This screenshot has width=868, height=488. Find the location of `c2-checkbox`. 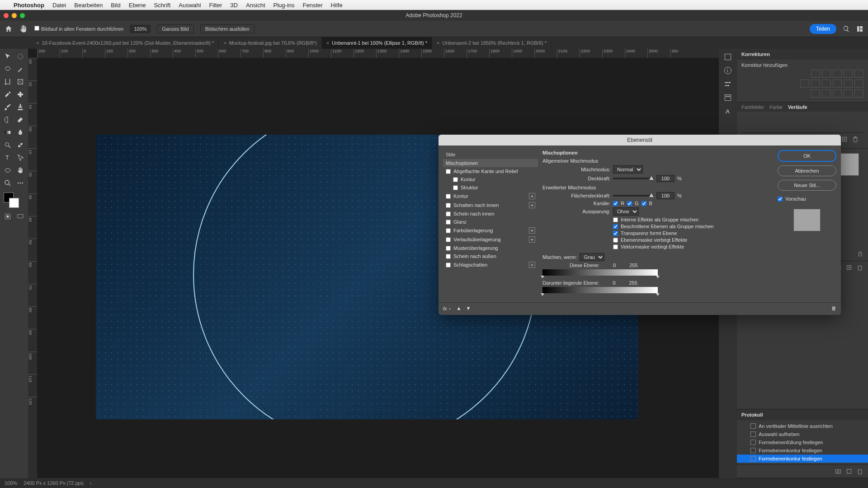

c2-checkbox is located at coordinates (616, 227).